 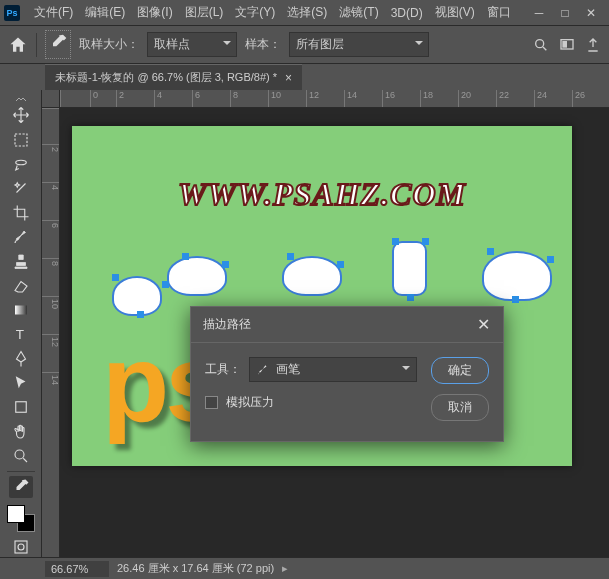 What do you see at coordinates (204, 12) in the screenshot?
I see `menu-layer: 图层(L)` at bounding box center [204, 12].